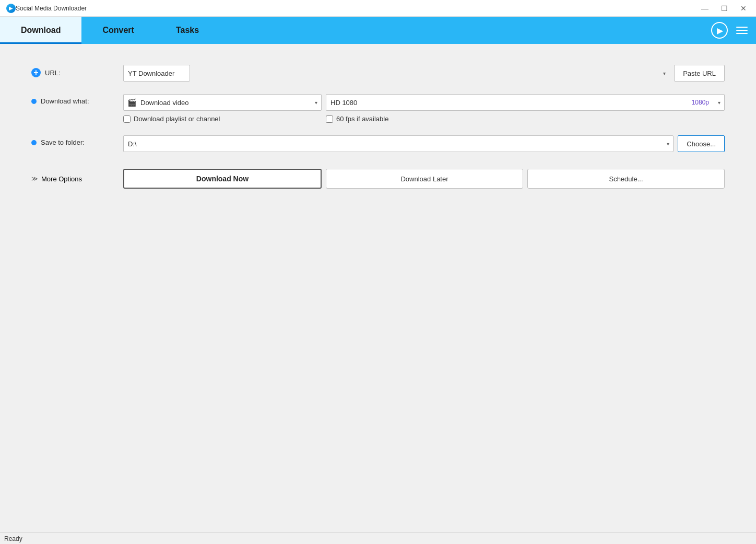 Image resolution: width=756 pixels, height=544 pixels. I want to click on url-label: URL:, so click(53, 73).